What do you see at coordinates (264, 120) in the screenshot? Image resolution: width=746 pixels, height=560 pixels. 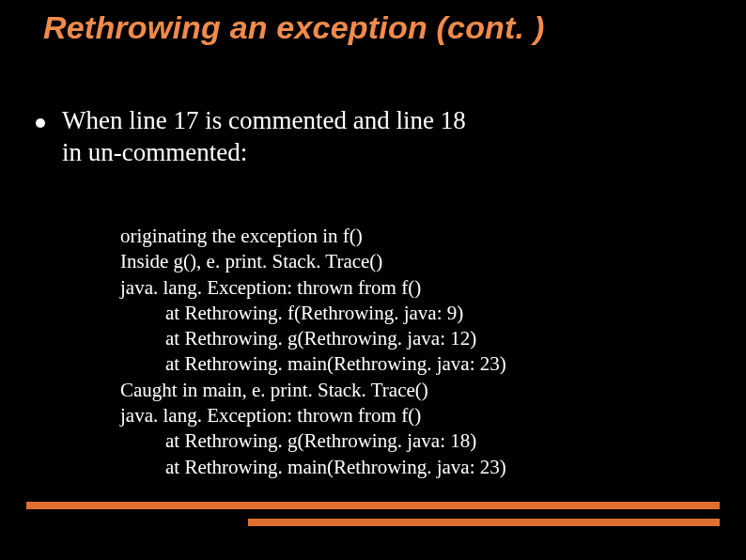 I see `bullet-line-1: When line 17 is commented and line 18` at bounding box center [264, 120].